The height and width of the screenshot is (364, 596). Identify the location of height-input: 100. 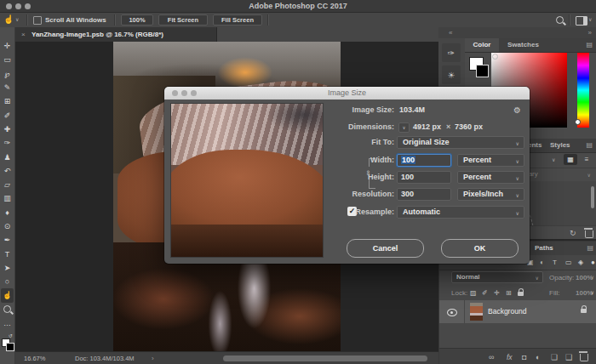
(424, 177).